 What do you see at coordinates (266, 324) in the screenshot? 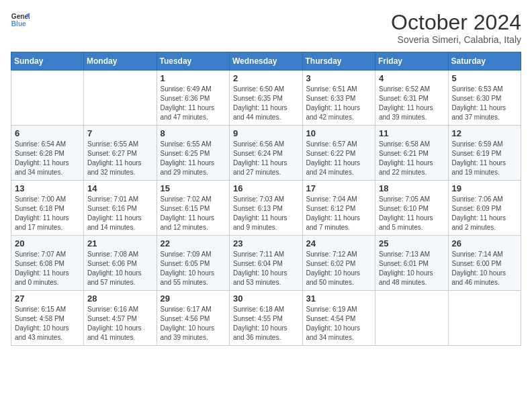
I see `day-detail: Sunrise: 6:18 AM Sunset: 4:55 PM Dayligh…` at bounding box center [266, 324].